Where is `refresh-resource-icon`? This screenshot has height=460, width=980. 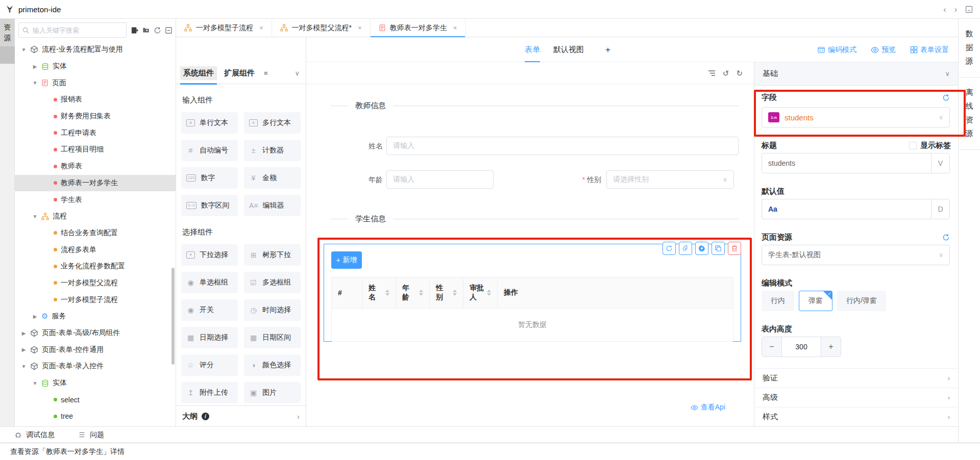
refresh-resource-icon is located at coordinates (946, 238).